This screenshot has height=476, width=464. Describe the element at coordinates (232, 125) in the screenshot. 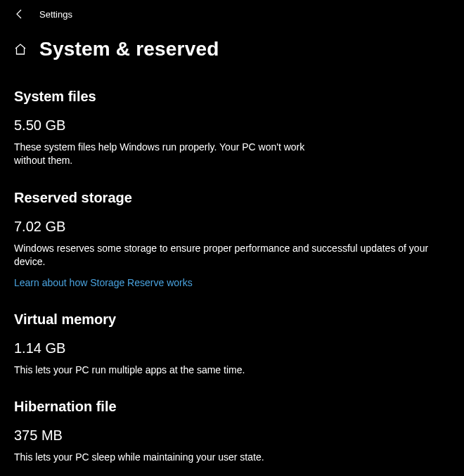

I see `size-value: 5.50 GB` at that location.